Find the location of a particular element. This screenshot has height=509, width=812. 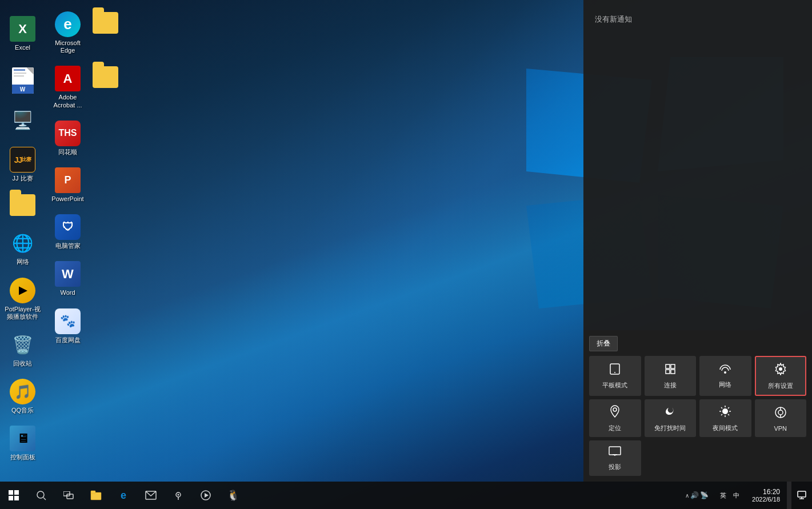

desktop-icon-qq-music: 🎵 QQ音乐 is located at coordinates (23, 396).